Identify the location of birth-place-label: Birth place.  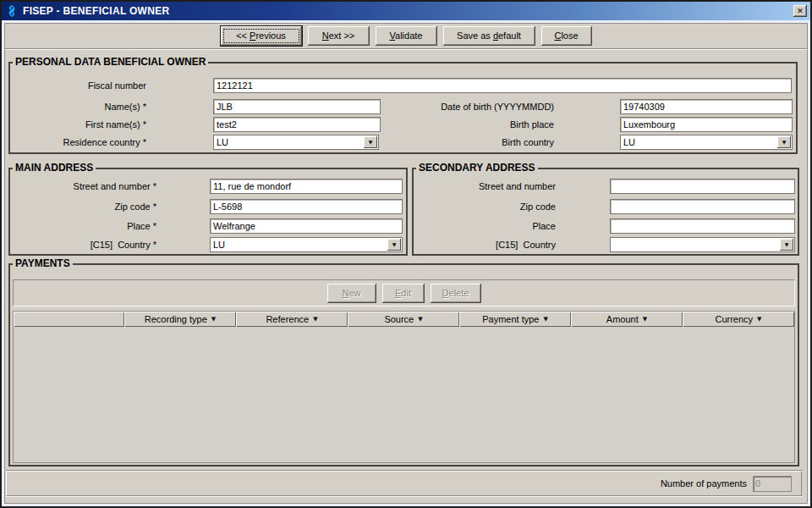
(480, 124).